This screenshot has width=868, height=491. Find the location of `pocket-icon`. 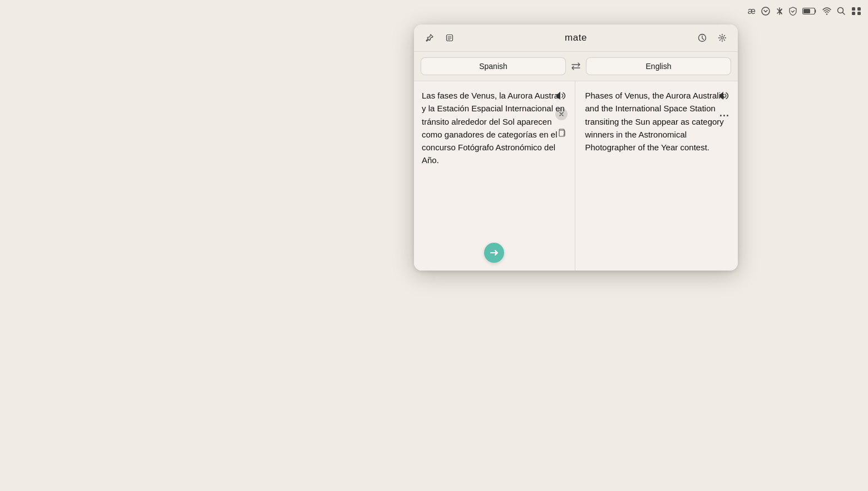

pocket-icon is located at coordinates (766, 11).